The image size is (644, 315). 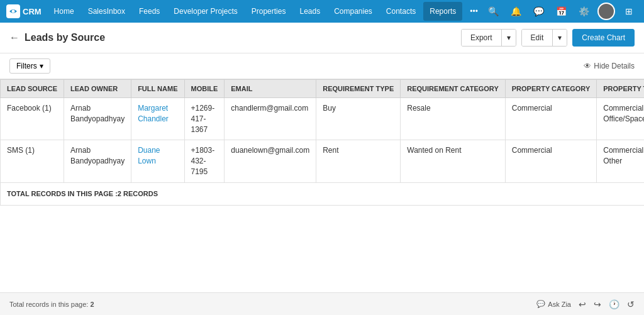 What do you see at coordinates (631, 304) in the screenshot?
I see `refresh-icon: ↺` at bounding box center [631, 304].